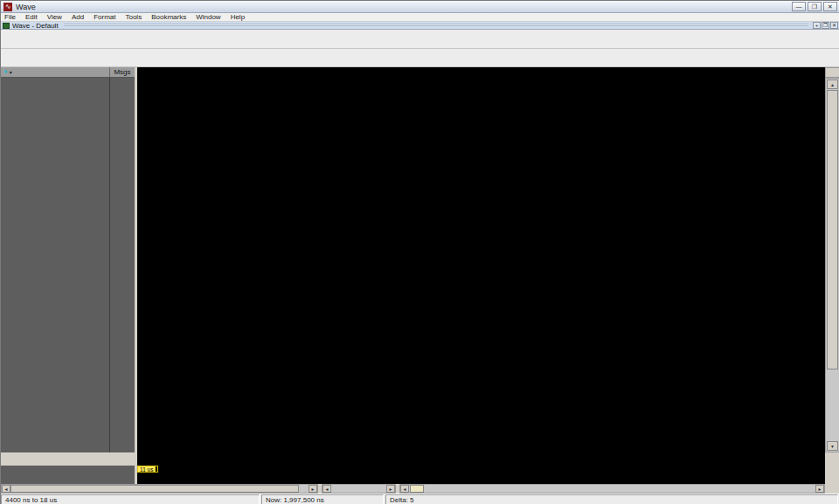  What do you see at coordinates (420, 7) in the screenshot?
I see `title-bar: ∿ Wave — ❐ ✕` at bounding box center [420, 7].